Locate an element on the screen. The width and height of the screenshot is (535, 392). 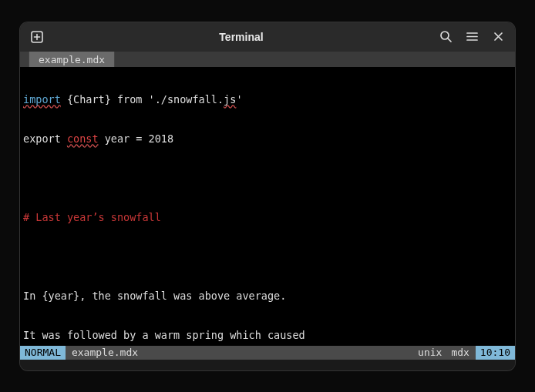
code-line: In {year}, the snowfall was above averag… is located at coordinates (268, 296).